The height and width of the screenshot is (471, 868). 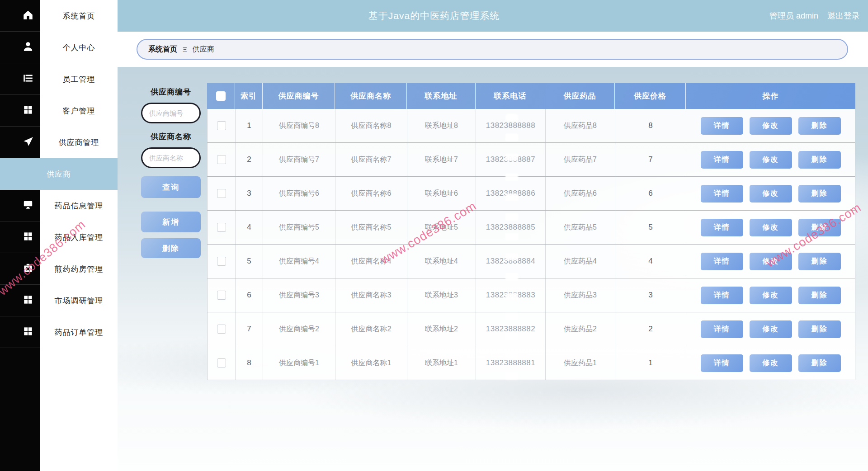 What do you see at coordinates (28, 269) in the screenshot?
I see `box-x-icon` at bounding box center [28, 269].